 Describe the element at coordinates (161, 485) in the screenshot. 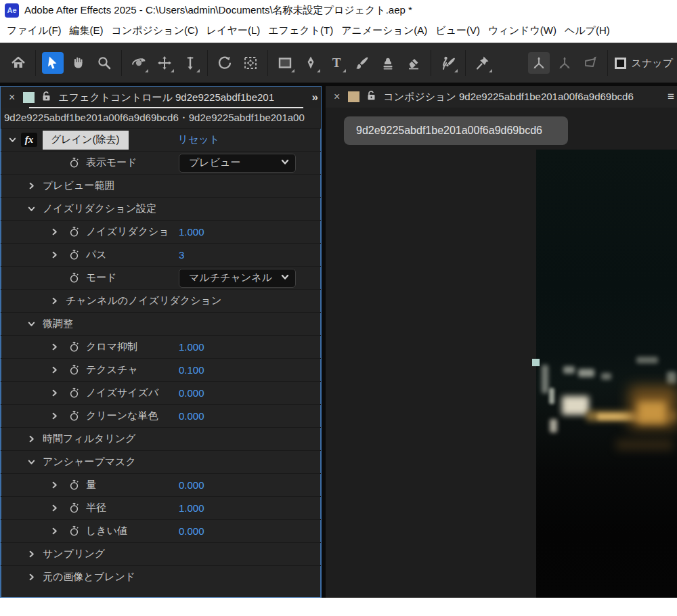

I see `parameter-row: 量0.000` at that location.